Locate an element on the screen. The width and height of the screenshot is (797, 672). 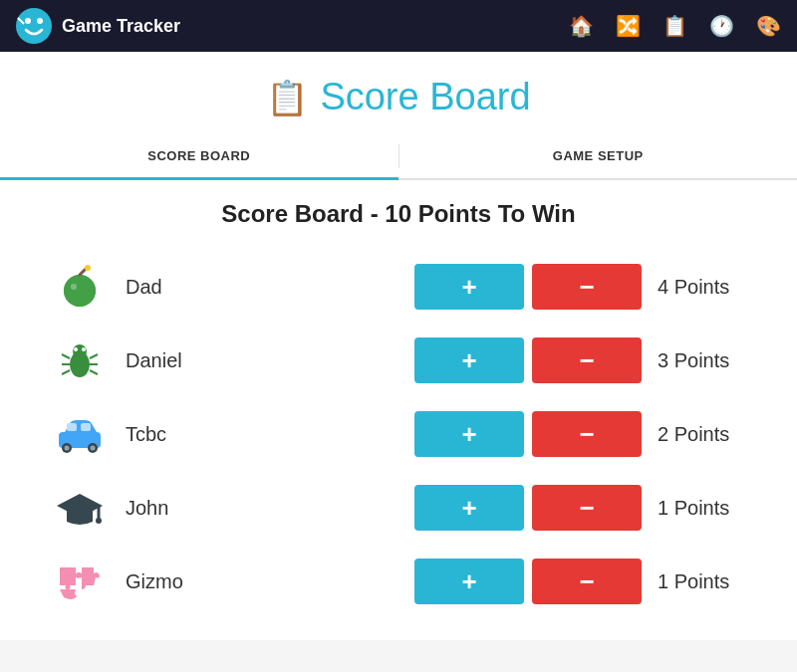
page-header: 📋 Score Board is located at coordinates (398, 94).